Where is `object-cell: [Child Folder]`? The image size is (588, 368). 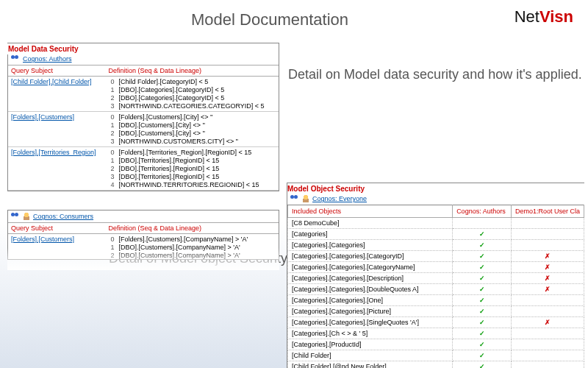 object-cell: [Child Folder] is located at coordinates (370, 356).